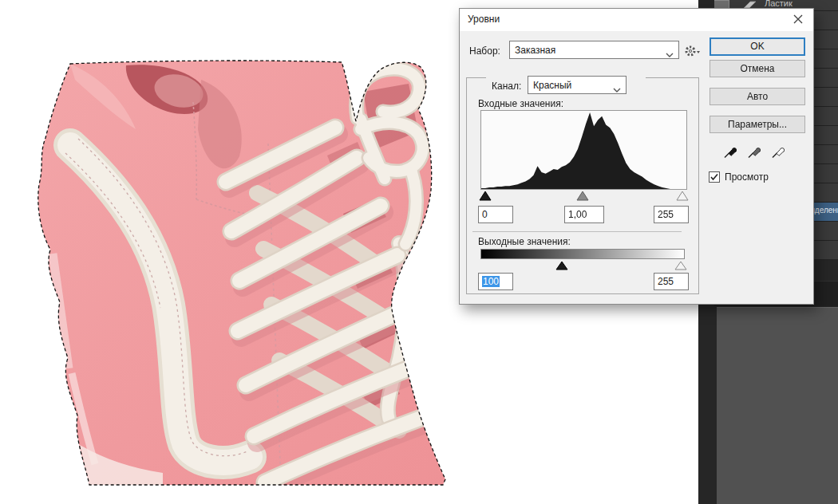 This screenshot has width=838, height=504. What do you see at coordinates (729, 152) in the screenshot?
I see `black-point-eyedropper-icon` at bounding box center [729, 152].